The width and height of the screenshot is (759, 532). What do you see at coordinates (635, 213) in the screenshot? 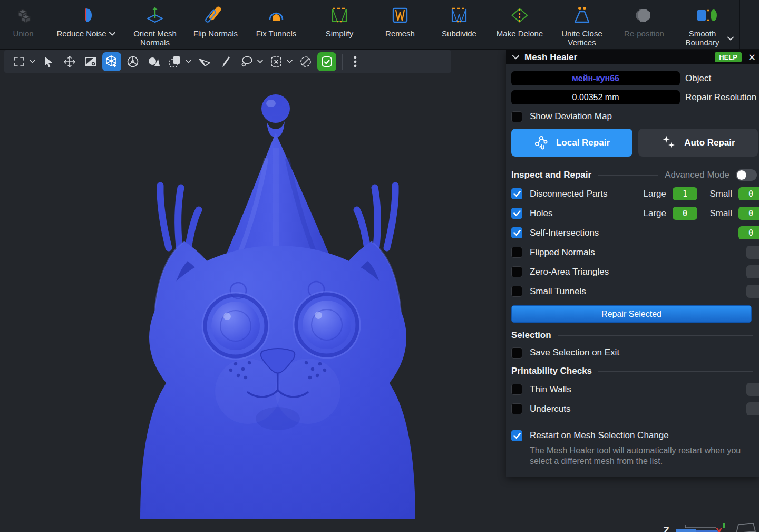
I see `inspect-row-holes: Holes Large 0 Small 0` at bounding box center [635, 213].